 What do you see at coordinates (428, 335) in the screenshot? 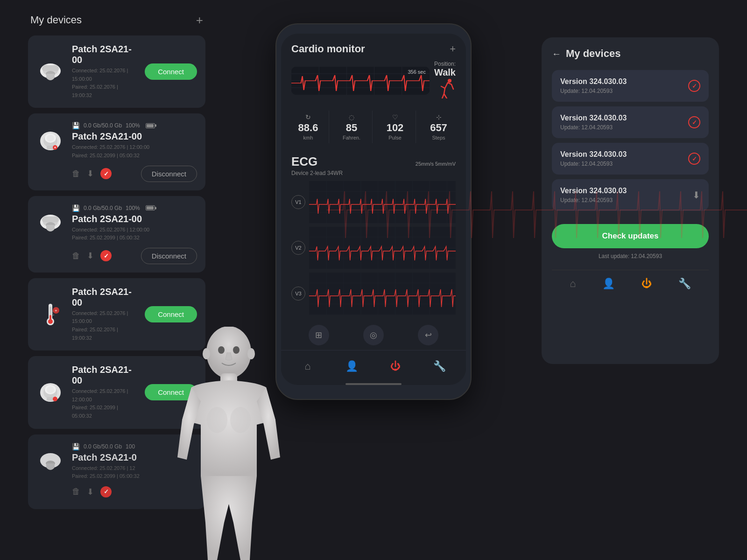
I see `share-action-icon: ↩` at bounding box center [428, 335].